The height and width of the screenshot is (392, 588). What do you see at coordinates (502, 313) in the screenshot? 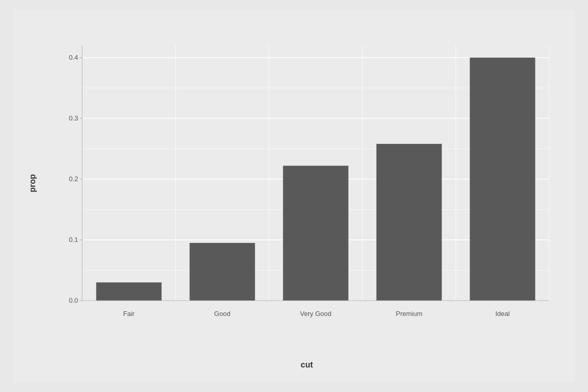
I see `svg-text: Ideal` at bounding box center [502, 313].